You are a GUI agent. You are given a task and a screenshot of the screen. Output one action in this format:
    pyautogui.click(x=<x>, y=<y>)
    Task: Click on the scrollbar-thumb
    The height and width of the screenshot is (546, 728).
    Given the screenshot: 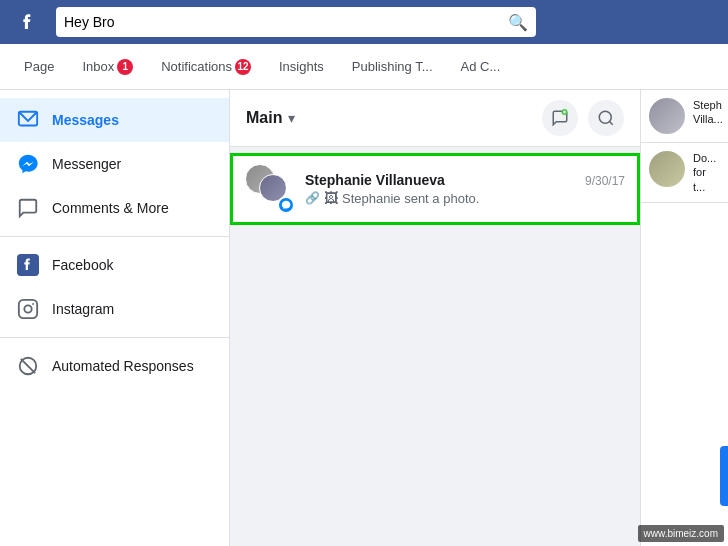 What is the action you would take?
    pyautogui.click(x=724, y=476)
    